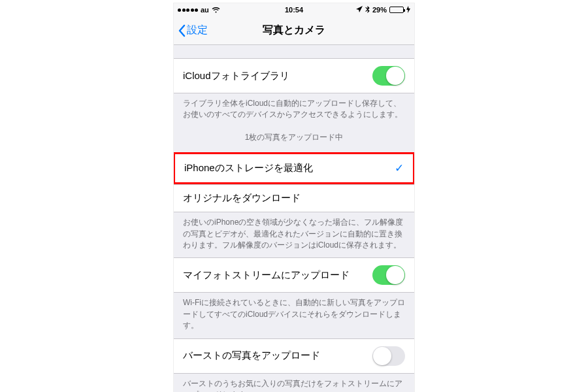 The image size is (588, 392). I want to click on battery-pct: 29%, so click(380, 10).